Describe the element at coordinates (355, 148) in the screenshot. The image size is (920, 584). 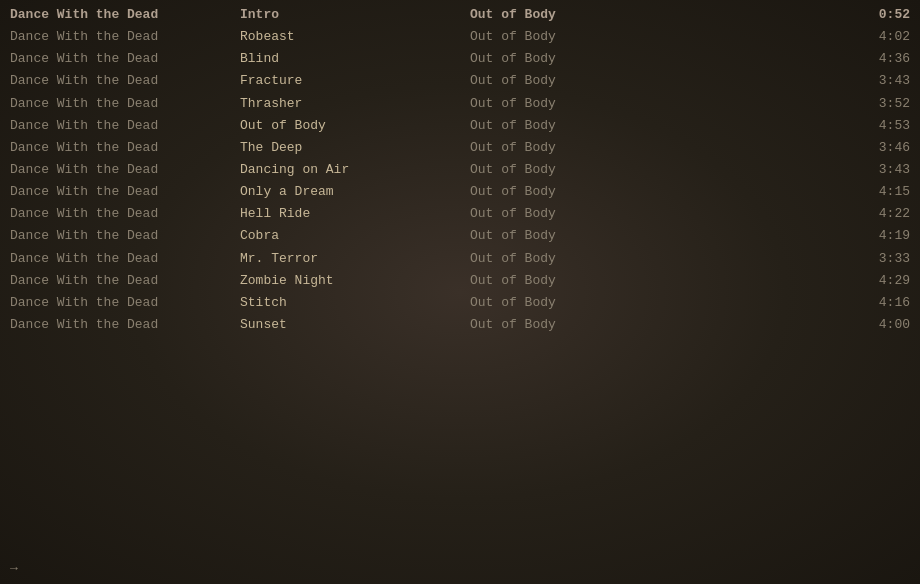
I see `track-title: The Deep` at that location.